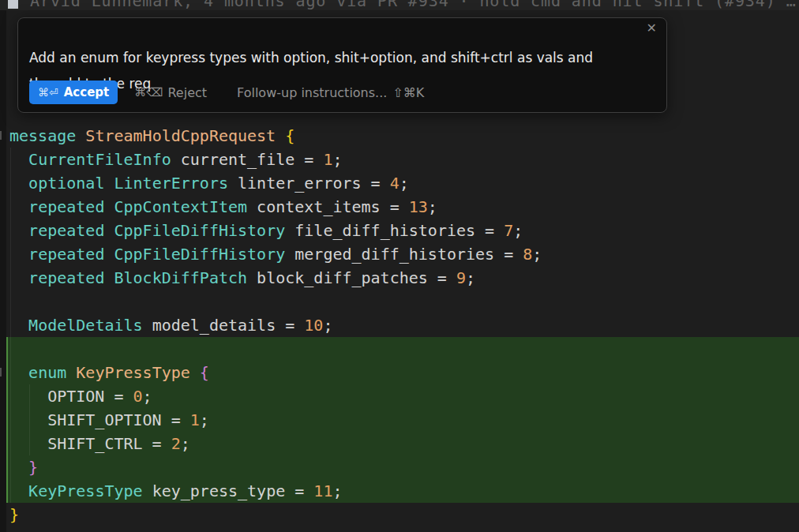 The width and height of the screenshot is (799, 532). I want to click on code-line: optional LinterErrors linter_errors = 4;, so click(403, 183).